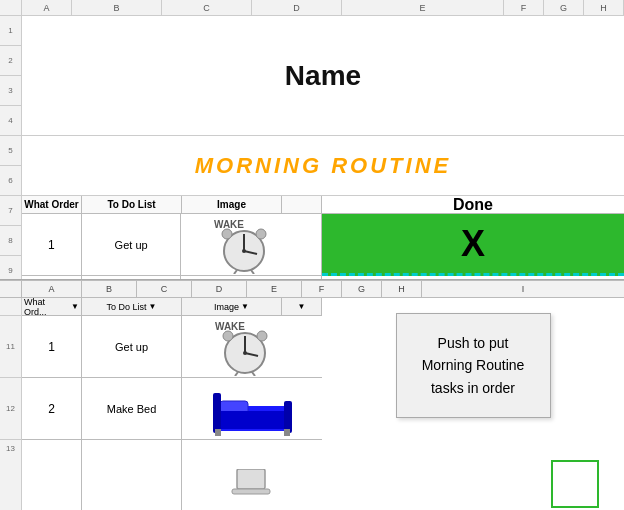 This screenshot has width=624, height=510. I want to click on bc-d: D, so click(220, 289).